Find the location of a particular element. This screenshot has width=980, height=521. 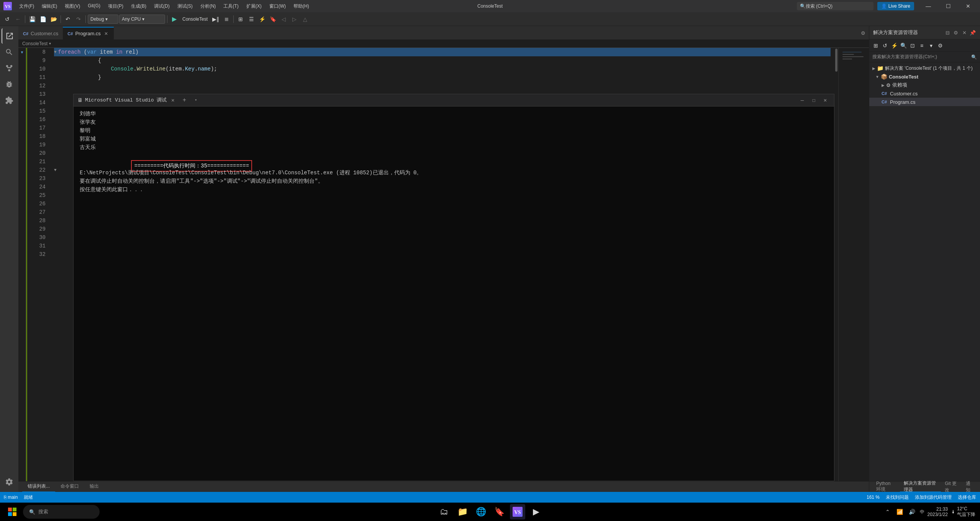

run-button: ▶ is located at coordinates (174, 19).